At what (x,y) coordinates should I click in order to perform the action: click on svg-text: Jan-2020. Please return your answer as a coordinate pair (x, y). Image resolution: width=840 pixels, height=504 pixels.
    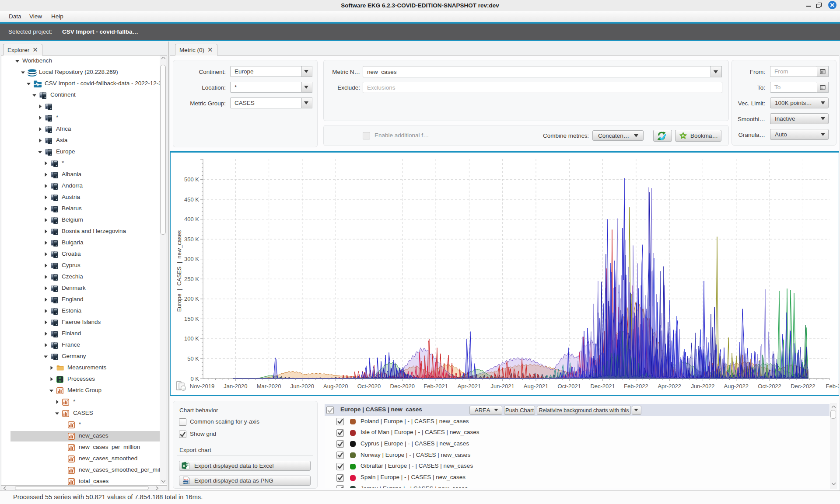
    Looking at the image, I should click on (235, 386).